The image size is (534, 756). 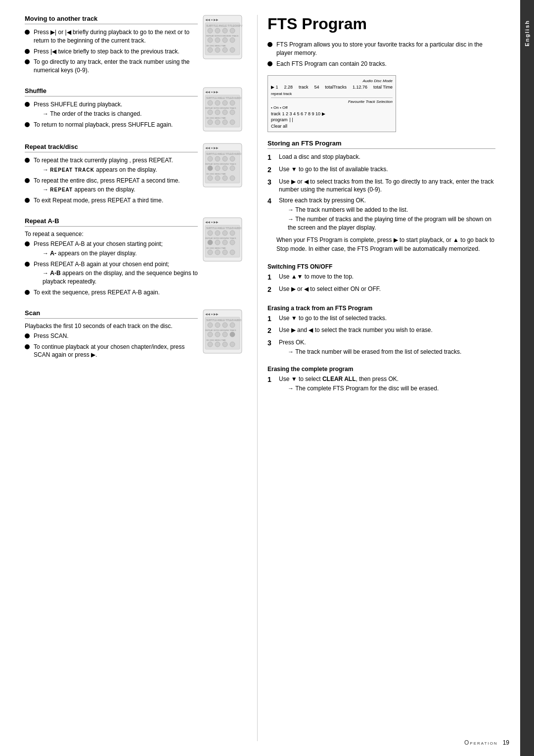 What do you see at coordinates (134, 46) in the screenshot?
I see `section-moving-to-another-track: Moving to another track Press ▶| or |◀ b…` at bounding box center [134, 46].